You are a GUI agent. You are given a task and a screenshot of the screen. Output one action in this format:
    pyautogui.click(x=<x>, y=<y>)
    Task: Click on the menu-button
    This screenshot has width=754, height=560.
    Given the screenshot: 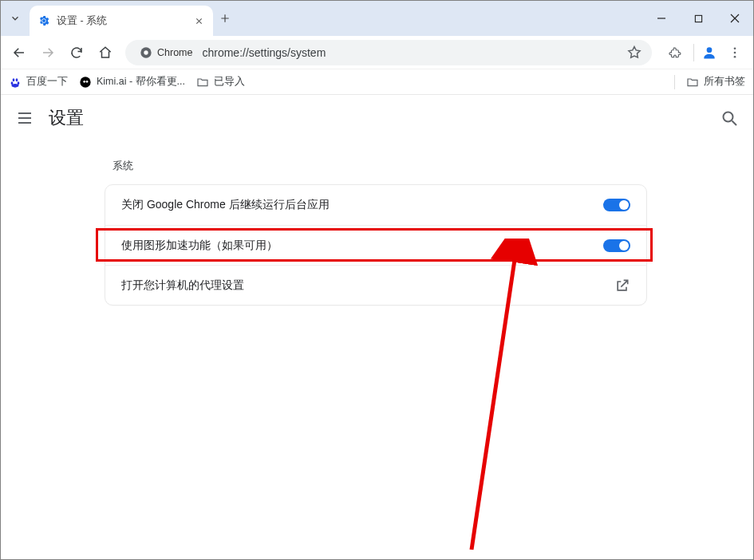 What is the action you would take?
    pyautogui.click(x=735, y=53)
    